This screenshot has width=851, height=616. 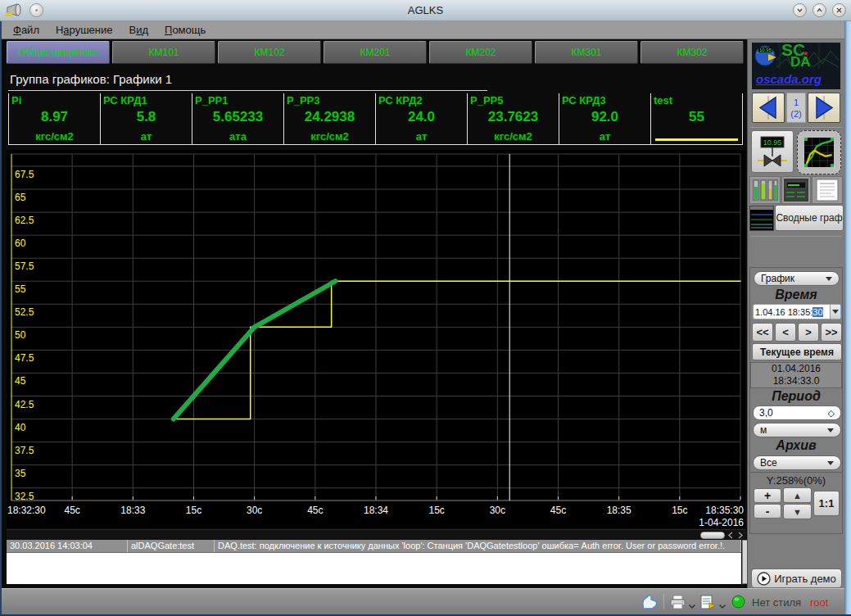 I want to click on svg-text: 67.5, so click(x=25, y=174).